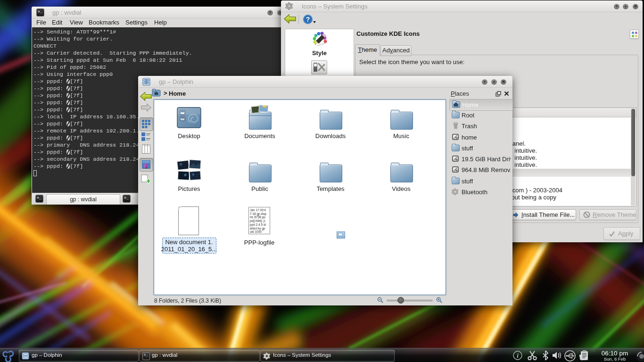 The width and height of the screenshot is (644, 362). Describe the element at coordinates (518, 355) in the screenshot. I see `svg-text: i` at that location.